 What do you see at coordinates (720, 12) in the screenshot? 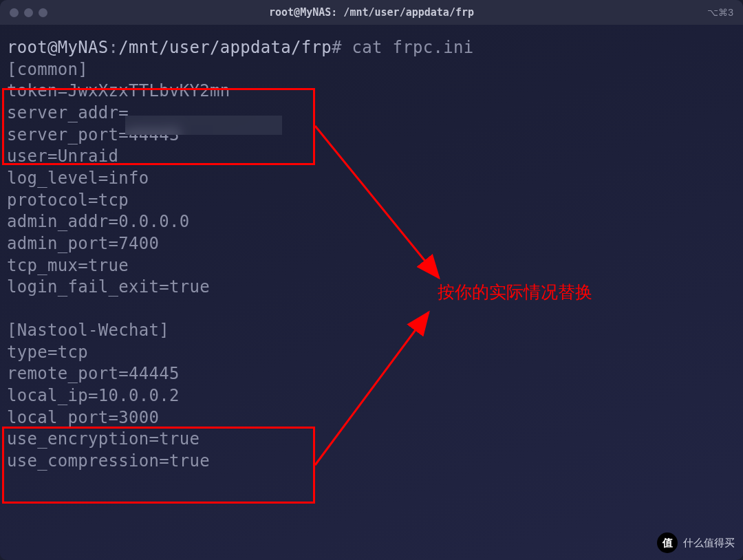
I see `window-shortcut: ⌥⌘3` at bounding box center [720, 12].